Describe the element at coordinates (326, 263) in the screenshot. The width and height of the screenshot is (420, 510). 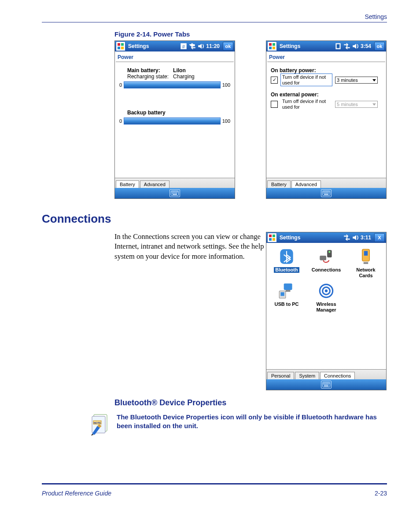
I see `icon-connections: Connections` at that location.